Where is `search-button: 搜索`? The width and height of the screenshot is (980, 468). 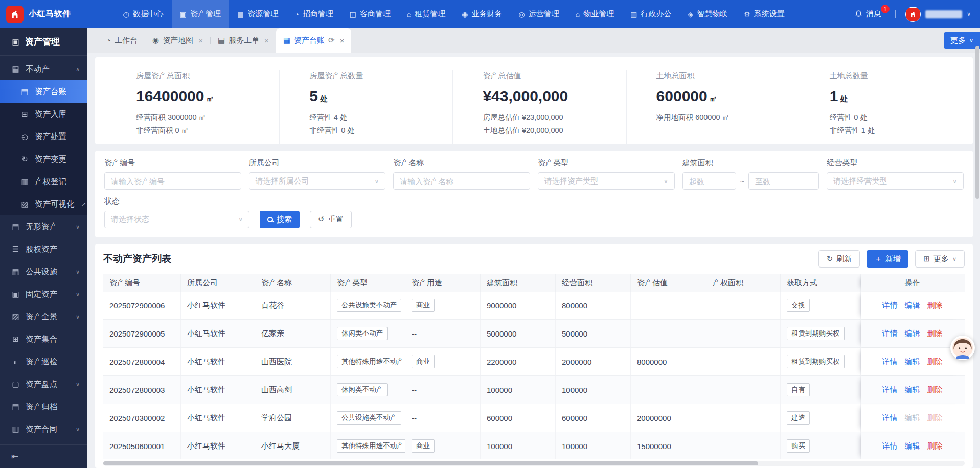 search-button: 搜索 is located at coordinates (280, 219).